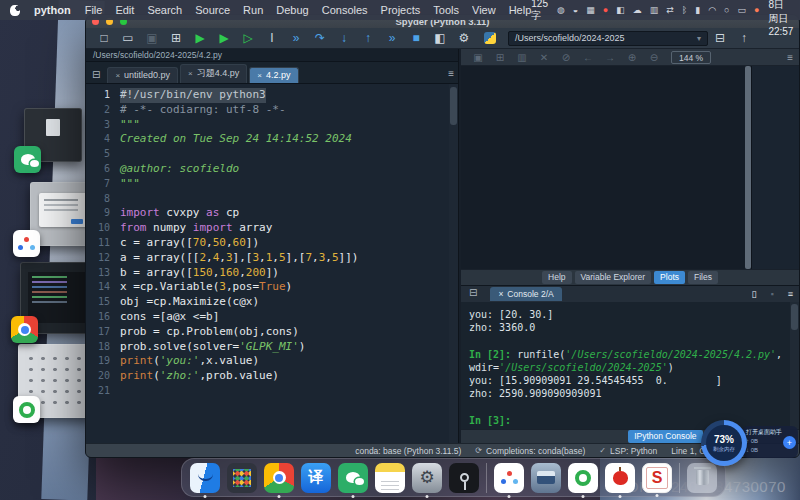 This screenshot has width=800, height=500. Describe the element at coordinates (702, 478) in the screenshot. I see `dock-icon-trash` at that location.